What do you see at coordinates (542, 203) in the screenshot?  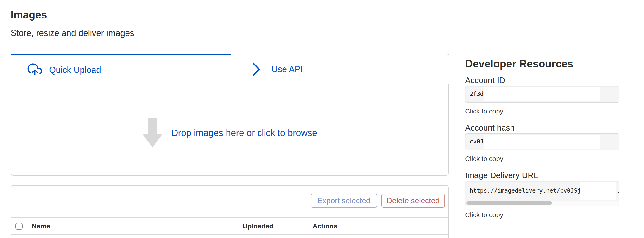 I see `horizontal-scrollbar-track` at bounding box center [542, 203].